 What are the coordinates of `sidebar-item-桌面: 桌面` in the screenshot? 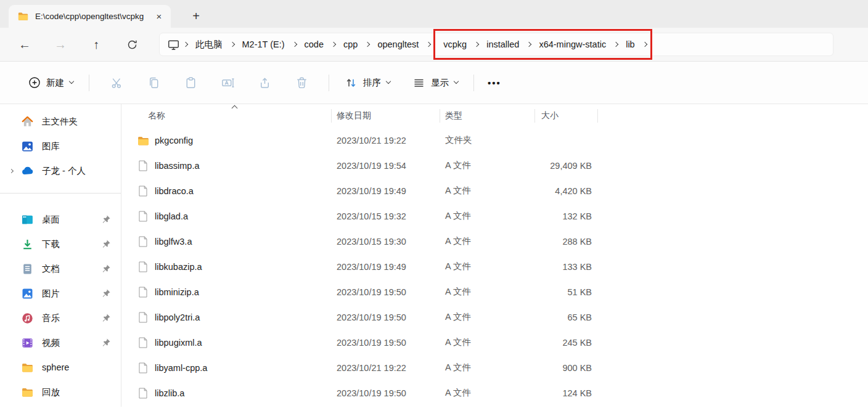 It's located at (60, 219).